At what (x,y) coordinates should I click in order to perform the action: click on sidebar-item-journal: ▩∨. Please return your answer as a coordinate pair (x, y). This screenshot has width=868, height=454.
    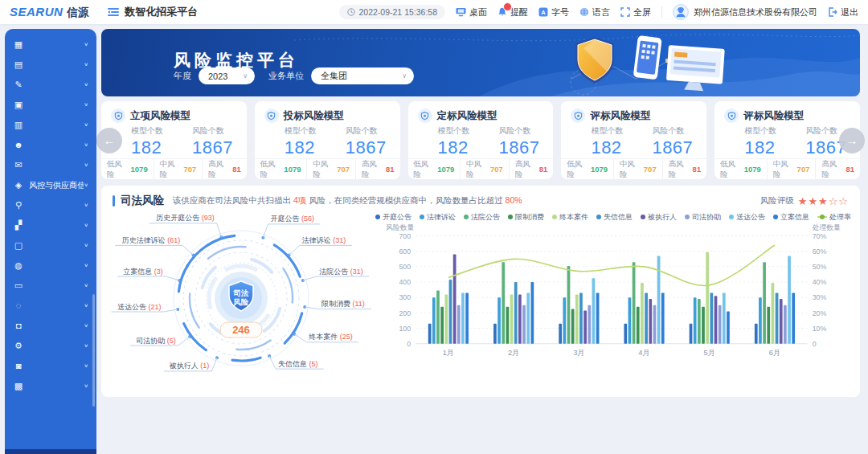
    Looking at the image, I should click on (51, 386).